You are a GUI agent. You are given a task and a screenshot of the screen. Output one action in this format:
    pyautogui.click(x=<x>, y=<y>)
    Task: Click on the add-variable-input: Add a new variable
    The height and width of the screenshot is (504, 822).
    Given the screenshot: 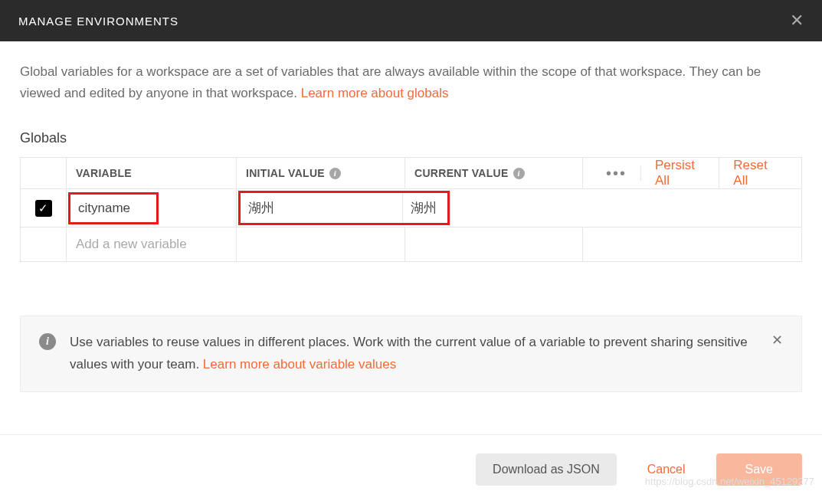 What is the action you would take?
    pyautogui.click(x=152, y=244)
    